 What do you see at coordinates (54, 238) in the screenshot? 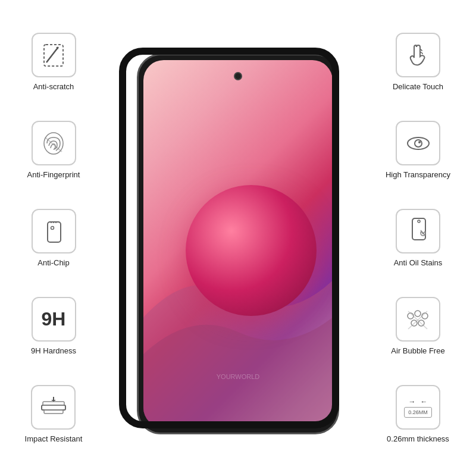
I see `feature-anti-chip: Anti-Chip` at bounding box center [54, 238].